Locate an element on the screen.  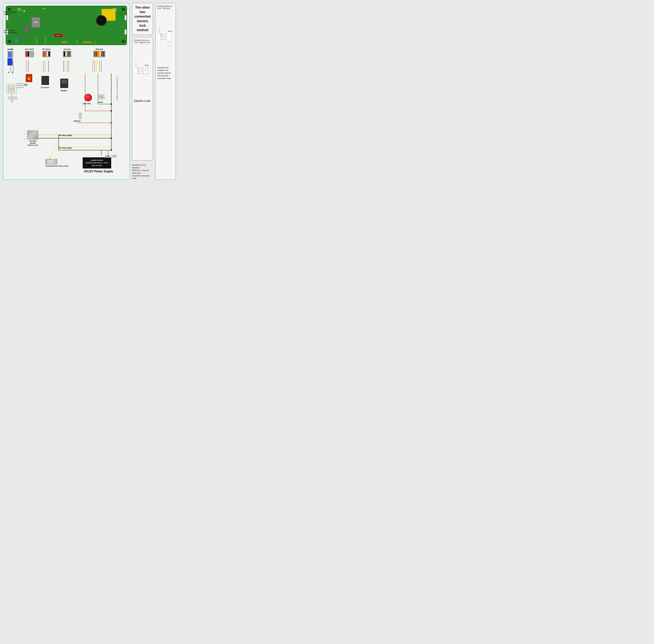
plus-label-no: + is located at coordinates (25, 134).